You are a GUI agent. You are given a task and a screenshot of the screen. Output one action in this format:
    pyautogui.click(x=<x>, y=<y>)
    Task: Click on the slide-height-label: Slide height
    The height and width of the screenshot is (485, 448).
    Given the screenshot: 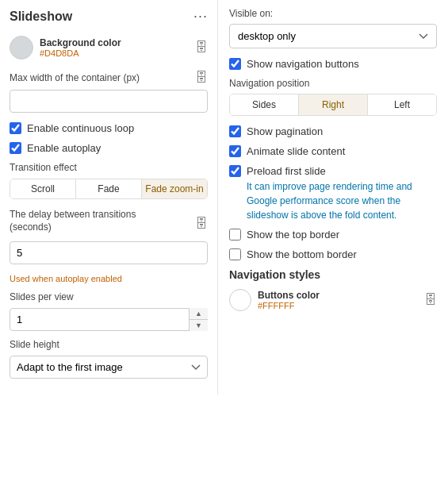 What is the action you would take?
    pyautogui.click(x=109, y=345)
    